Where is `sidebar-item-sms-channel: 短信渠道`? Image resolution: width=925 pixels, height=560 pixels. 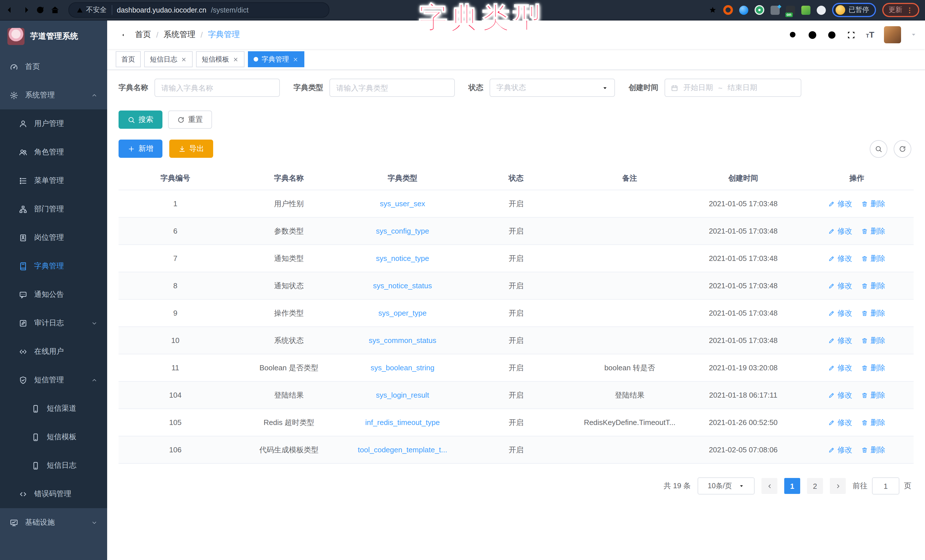 sidebar-item-sms-channel: 短信渠道 is located at coordinates (53, 408).